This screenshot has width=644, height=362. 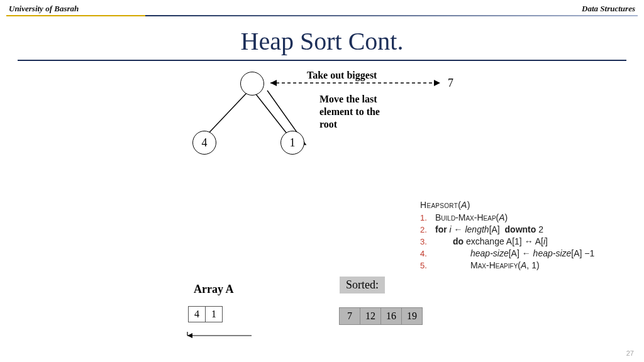 What do you see at coordinates (524, 236) in the screenshot?
I see `algorithm-block: Heapsort(A) 1.Build-Max-Heap(A)2.for i ←…` at bounding box center [524, 236].